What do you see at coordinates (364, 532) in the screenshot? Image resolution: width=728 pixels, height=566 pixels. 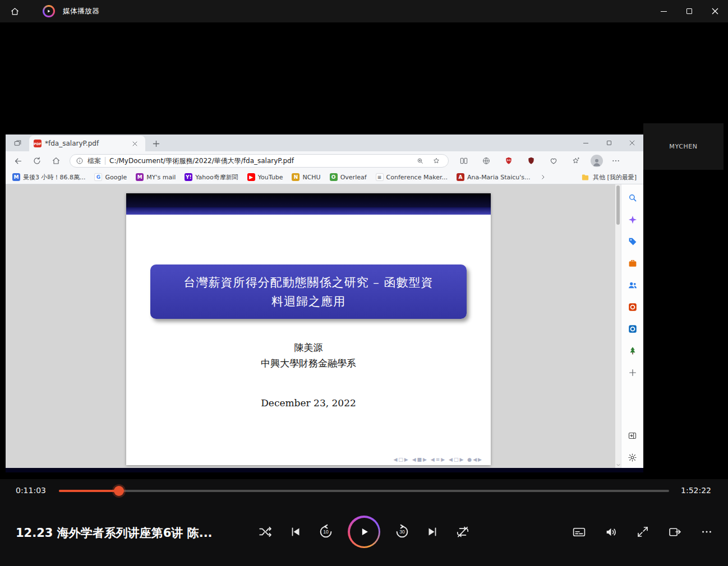 I see `play-button` at bounding box center [364, 532].